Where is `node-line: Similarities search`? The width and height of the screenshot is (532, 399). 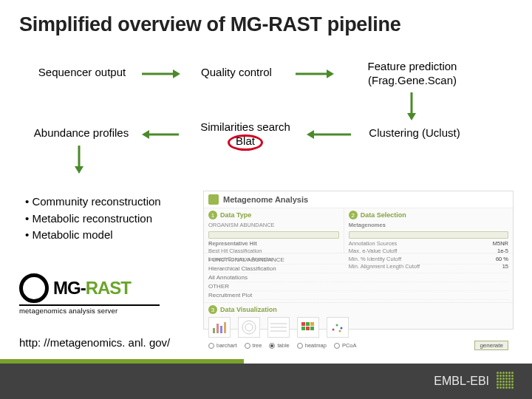
node-line: Similarities search is located at coordinates (245, 127).